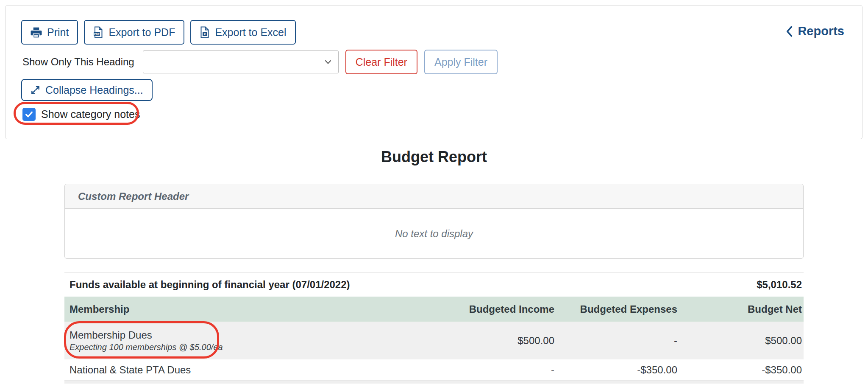  I want to click on category-name: Membership Dues, so click(248, 335).